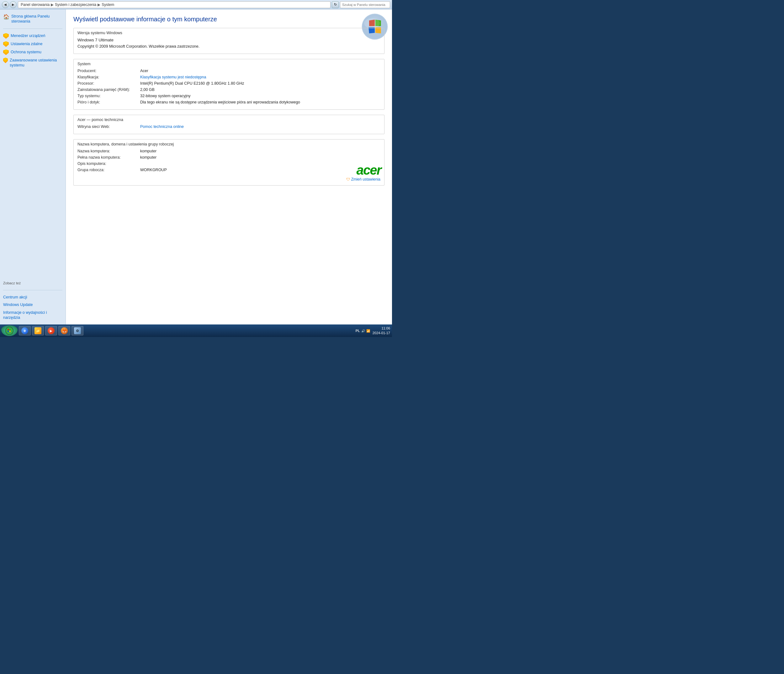 The width and height of the screenshot is (784, 674). Describe the element at coordinates (348, 179) in the screenshot. I see `shield-small-icon: 🛡` at that location.